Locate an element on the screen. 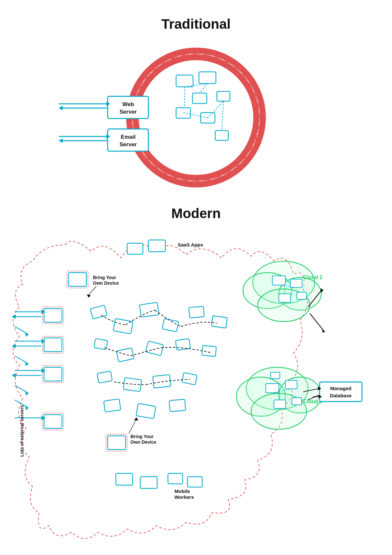  svg-text: Mobile is located at coordinates (182, 491).